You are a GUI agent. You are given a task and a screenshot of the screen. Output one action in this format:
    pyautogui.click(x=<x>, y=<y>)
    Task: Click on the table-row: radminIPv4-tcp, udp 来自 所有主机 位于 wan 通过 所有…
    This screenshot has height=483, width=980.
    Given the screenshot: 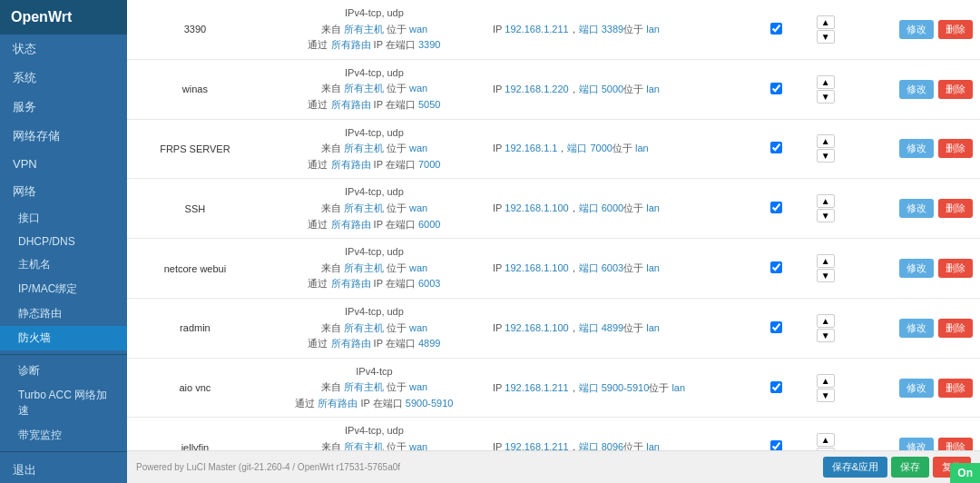 What is the action you would take?
    pyautogui.click(x=554, y=328)
    